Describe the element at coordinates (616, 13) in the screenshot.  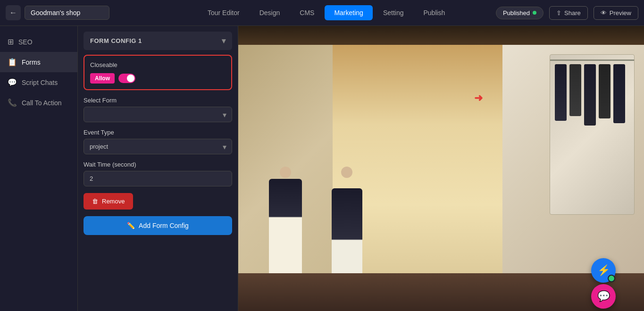
I see `preview-button: 👁 Preview` at that location.